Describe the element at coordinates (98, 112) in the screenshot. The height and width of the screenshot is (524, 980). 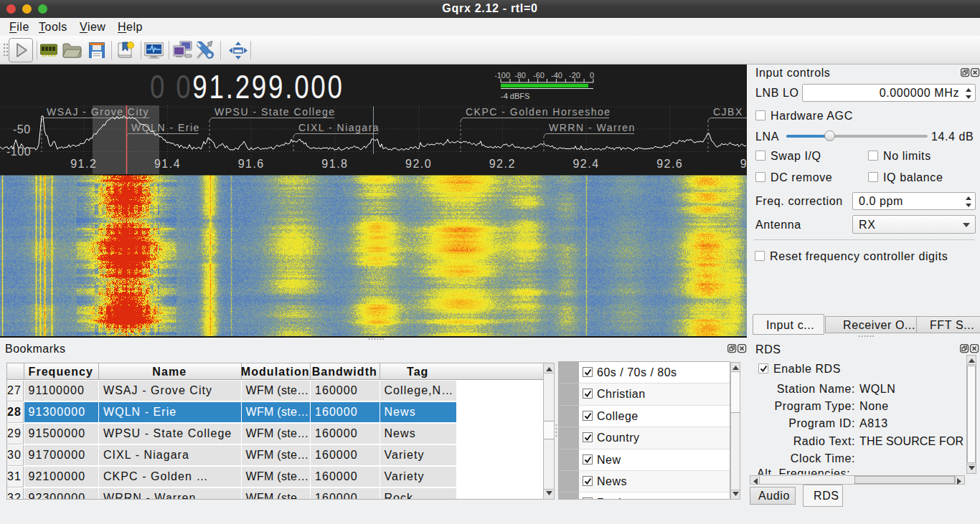
I see `svg-text: WSAJ - Grove City` at that location.